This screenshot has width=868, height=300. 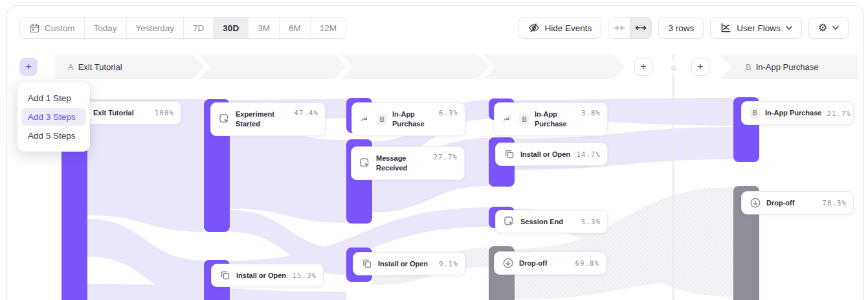 What do you see at coordinates (782, 67) in the screenshot?
I see `step-header-b: B In-App Purchase` at bounding box center [782, 67].